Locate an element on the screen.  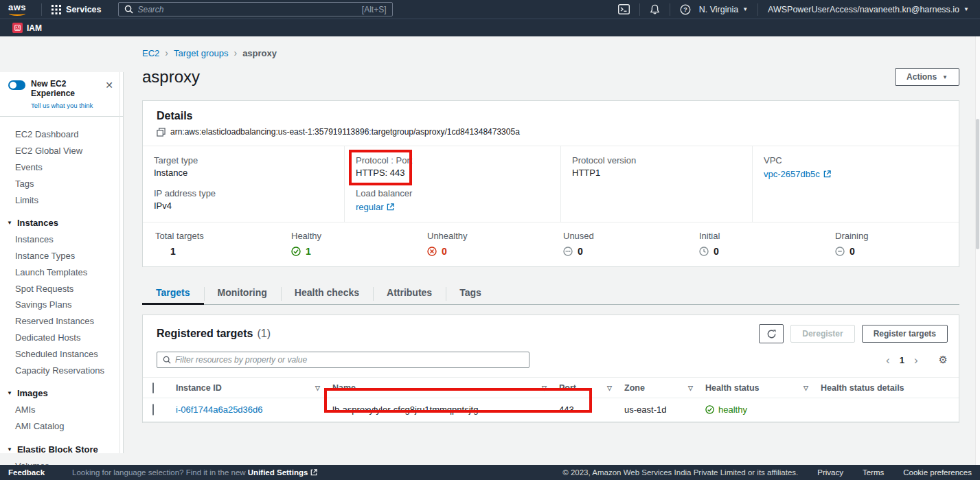
target-type-value: Instance is located at coordinates (243, 173).